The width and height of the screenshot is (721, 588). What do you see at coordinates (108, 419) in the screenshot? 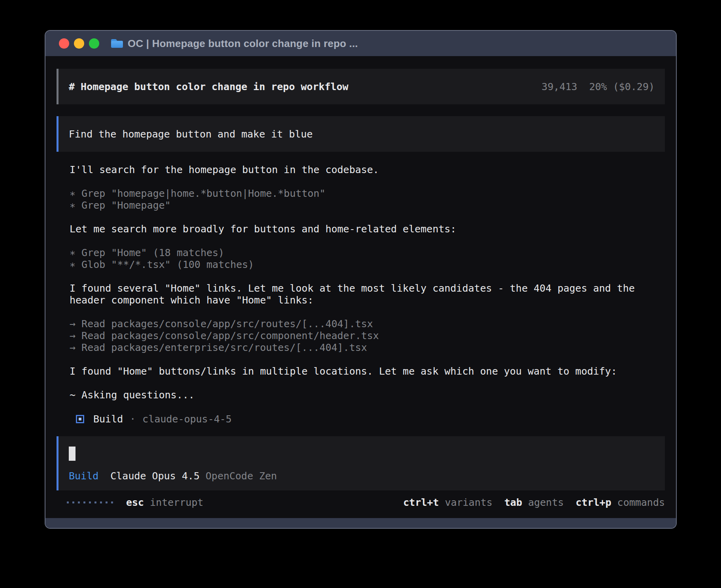
I see `status-agent-name: Build` at bounding box center [108, 419].